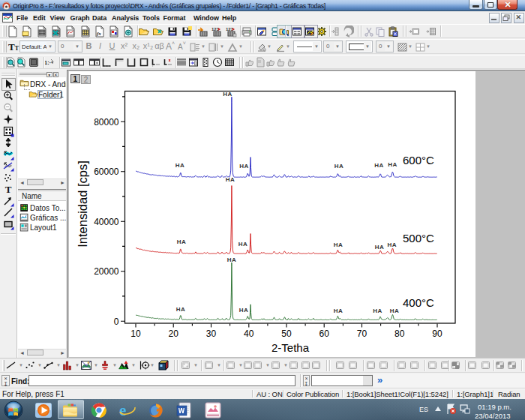 The image size is (525, 420). What do you see at coordinates (418, 160) in the screenshot?
I see `svg-text: 600°C` at bounding box center [418, 160].